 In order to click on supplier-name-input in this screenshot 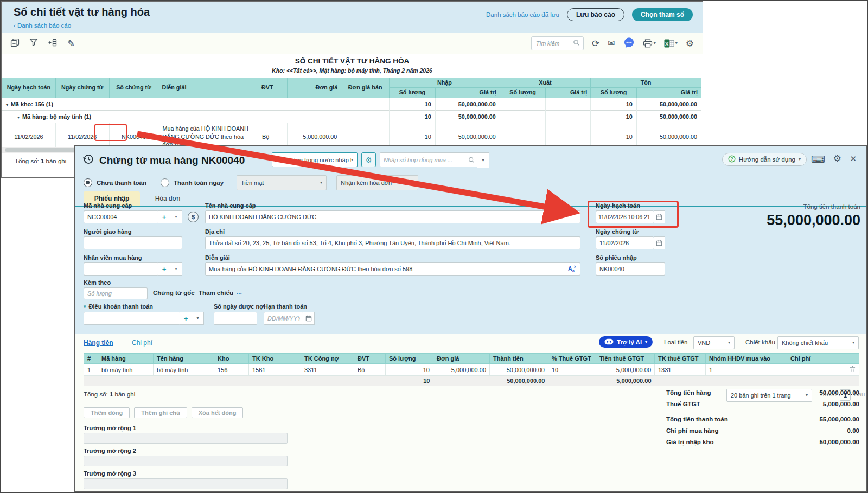, I will do `click(393, 217)`.